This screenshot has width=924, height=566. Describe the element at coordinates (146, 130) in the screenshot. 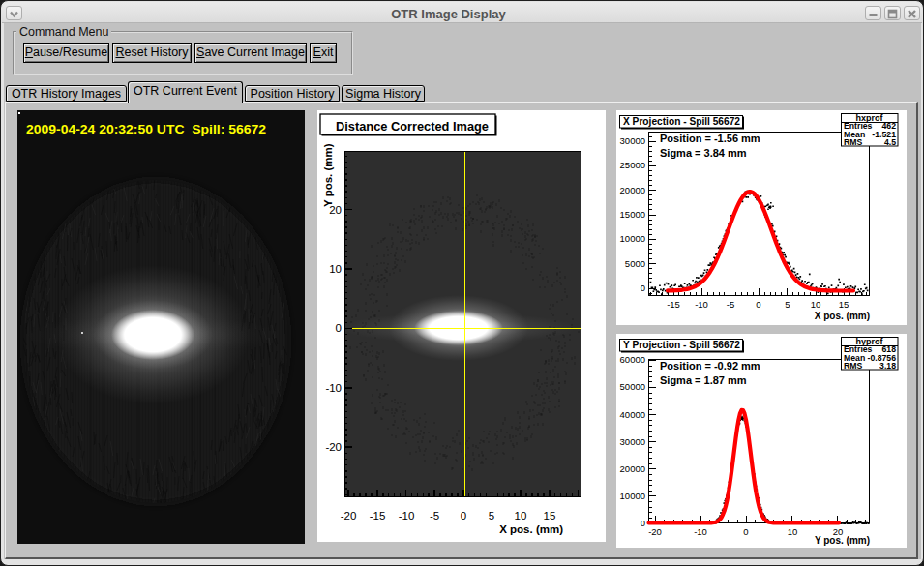

I see `svg-text:2009-04-24 20:32:50 UTC Spill: 2009-04-24 20:32:50 UTC Spill: 56672` at that location.